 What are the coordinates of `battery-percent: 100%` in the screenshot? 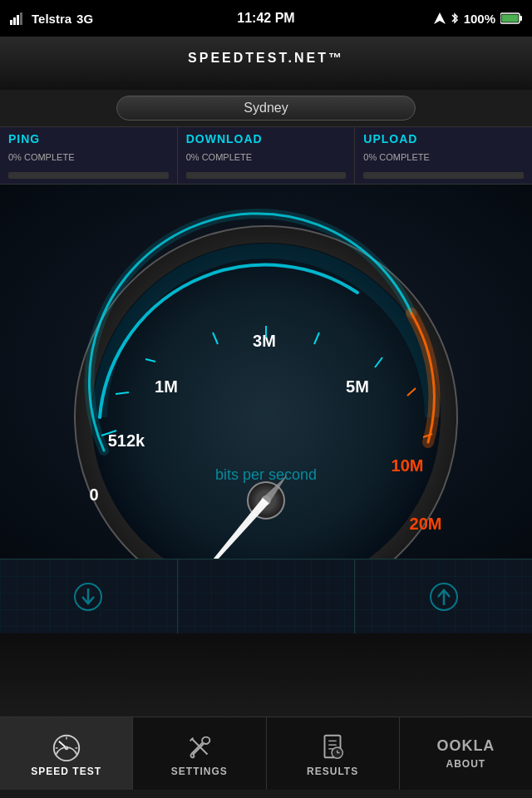 It's located at (480, 18).